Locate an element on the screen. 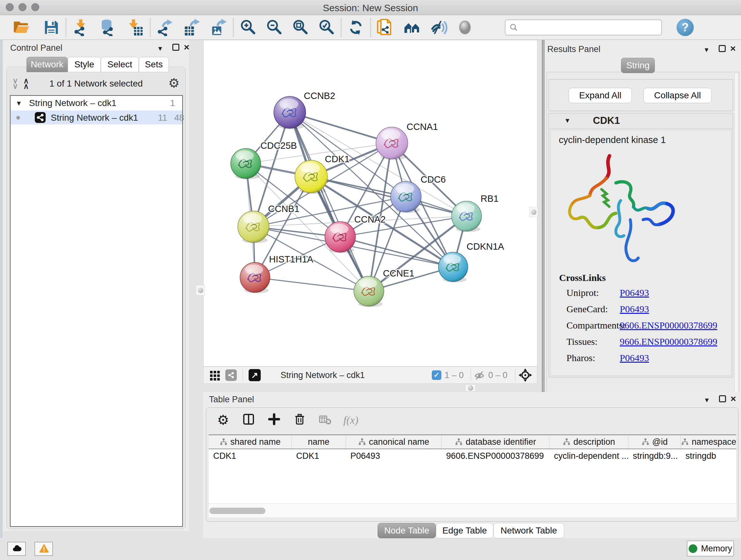  create-column-plus-icon is located at coordinates (274, 420).